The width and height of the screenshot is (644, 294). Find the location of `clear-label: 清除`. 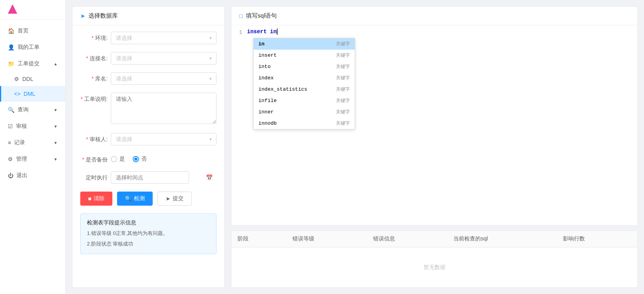

clear-label: 清除 is located at coordinates (99, 199).